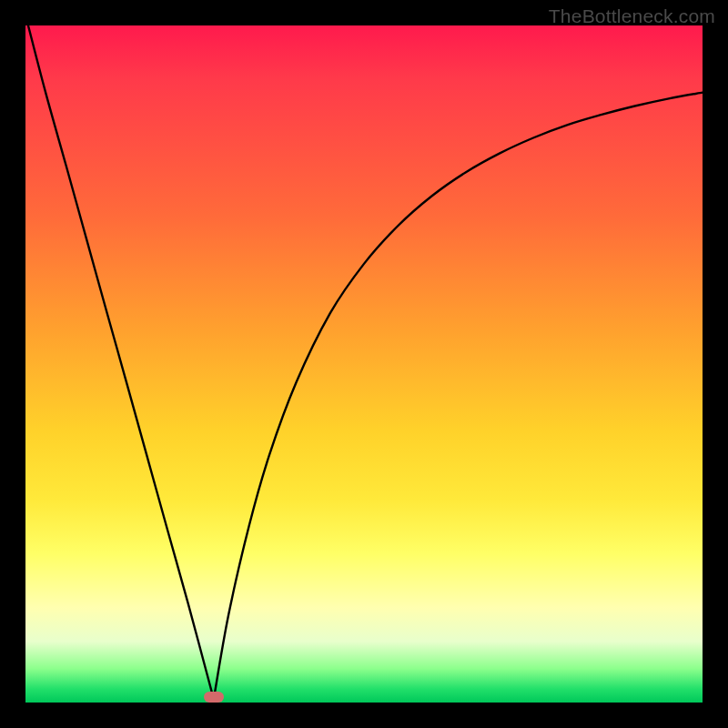 This screenshot has width=728, height=728. I want to click on minimum-marker, so click(214, 697).